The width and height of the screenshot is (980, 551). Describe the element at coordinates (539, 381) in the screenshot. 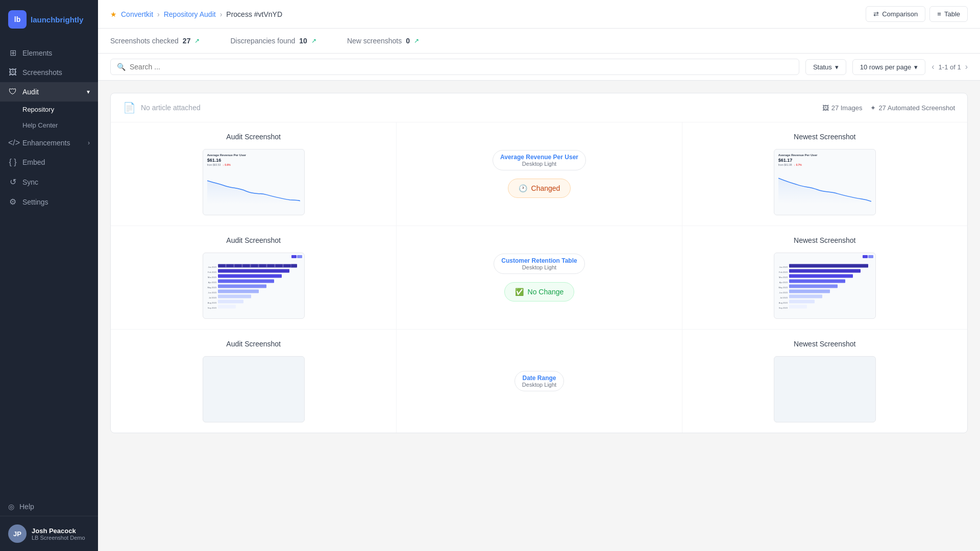

I see `status-card-3: Date Range Desktop Light` at that location.